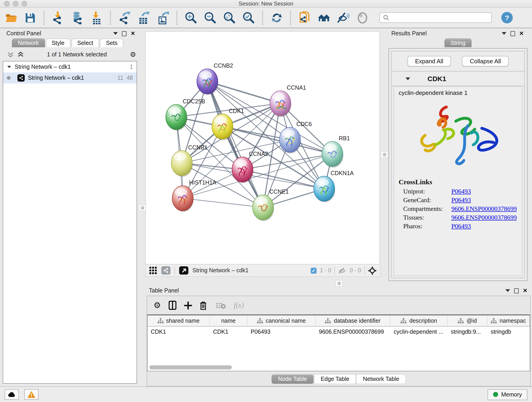 The image size is (532, 402). I want to click on warning-button, so click(31, 395).